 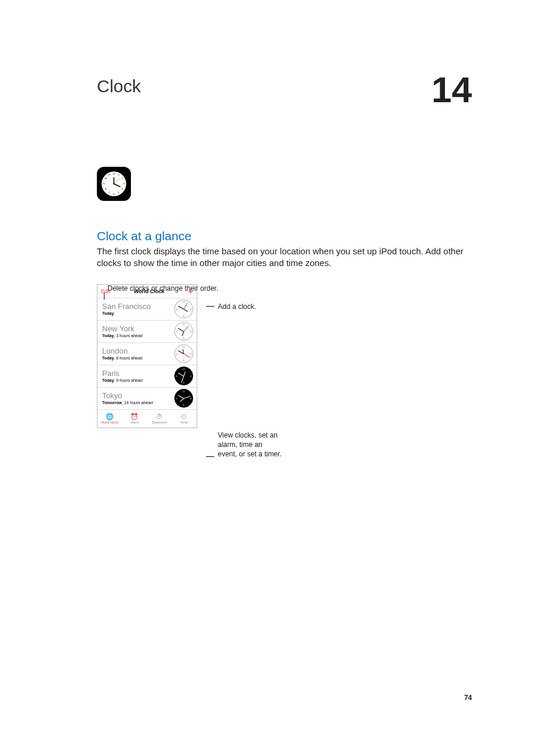 What do you see at coordinates (282, 257) in the screenshot?
I see `section-body: The first clock displays the time based …` at bounding box center [282, 257].